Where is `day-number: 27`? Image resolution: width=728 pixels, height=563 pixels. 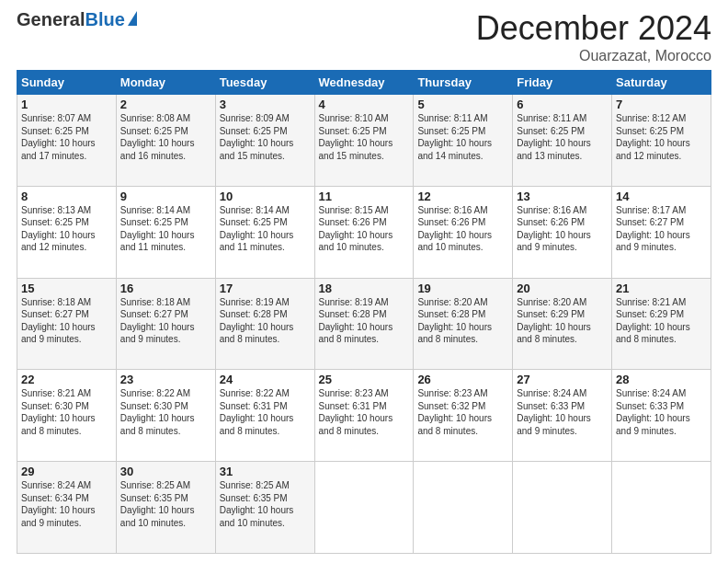 day-number: 27 is located at coordinates (563, 379).